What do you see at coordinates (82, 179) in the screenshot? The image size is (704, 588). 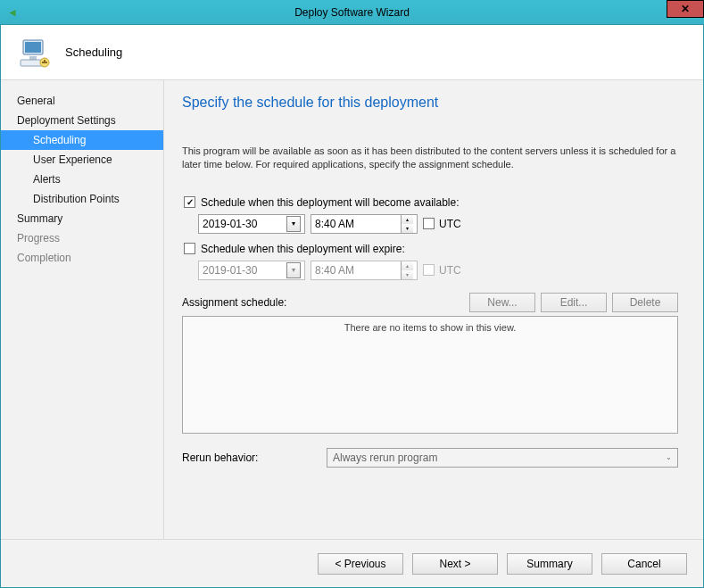 I see `nav-alerts: Alerts` at bounding box center [82, 179].